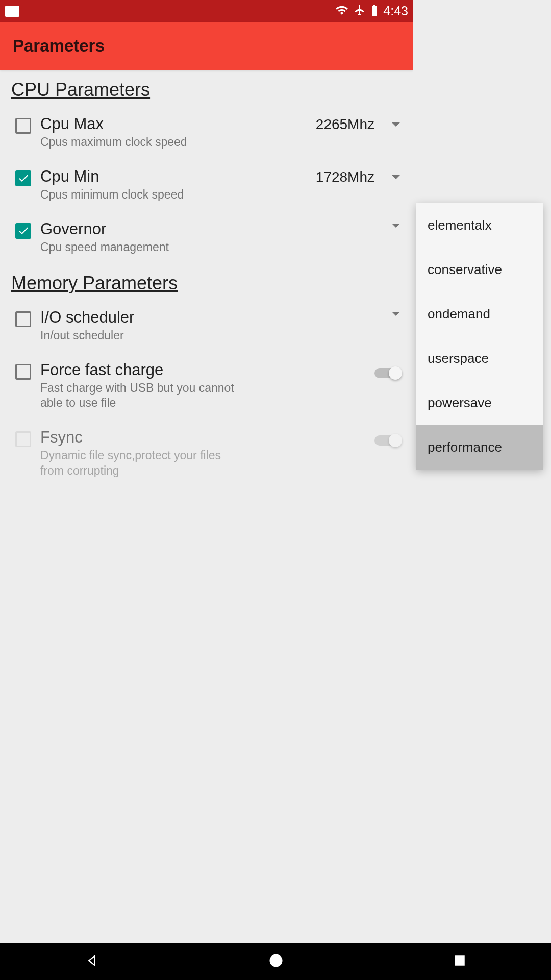  What do you see at coordinates (137, 437) in the screenshot?
I see `param-title: Fsync` at bounding box center [137, 437].